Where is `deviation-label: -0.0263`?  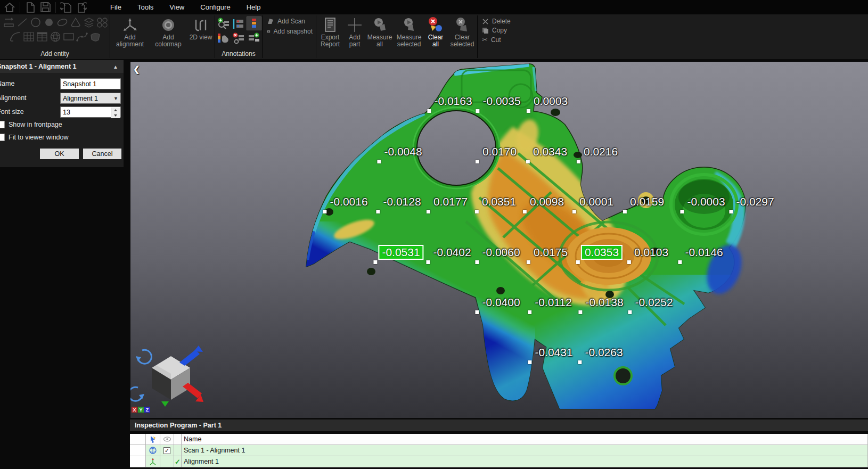 deviation-label: -0.0263 is located at coordinates (604, 352).